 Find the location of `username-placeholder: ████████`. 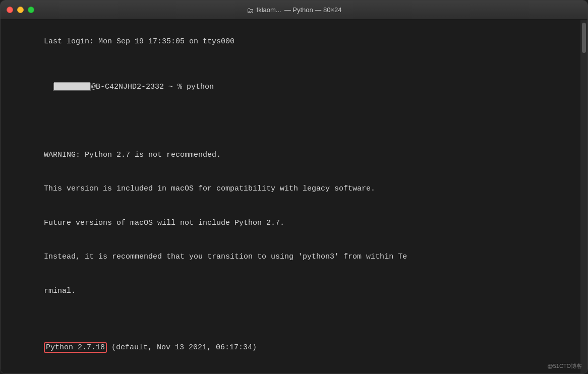

username-placeholder: ████████ is located at coordinates (72, 87).